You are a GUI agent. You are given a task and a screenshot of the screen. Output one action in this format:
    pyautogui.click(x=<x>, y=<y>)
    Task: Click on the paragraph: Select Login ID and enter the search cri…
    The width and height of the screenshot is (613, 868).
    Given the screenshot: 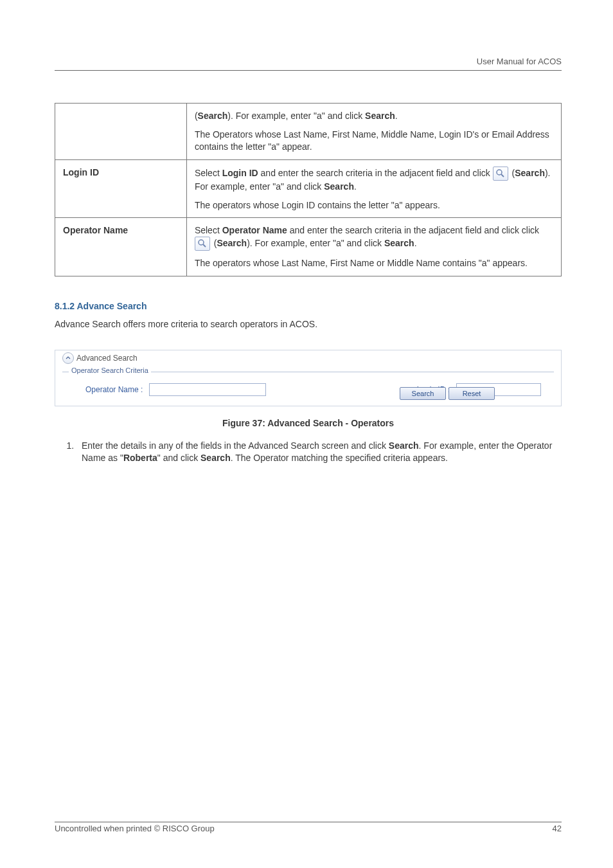 What is the action you would take?
    pyautogui.click(x=374, y=180)
    